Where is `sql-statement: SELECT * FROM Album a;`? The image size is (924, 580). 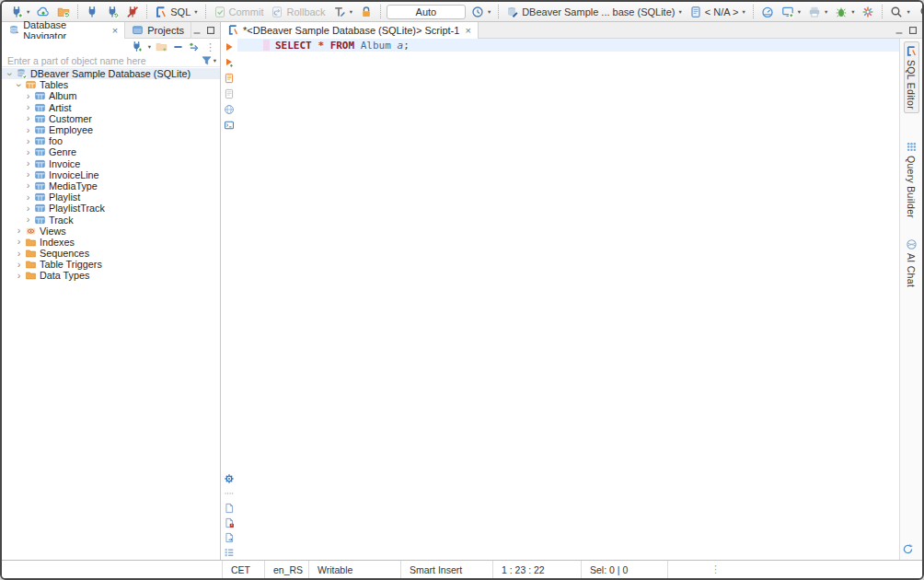 sql-statement: SELECT * FROM Album a; is located at coordinates (342, 46).